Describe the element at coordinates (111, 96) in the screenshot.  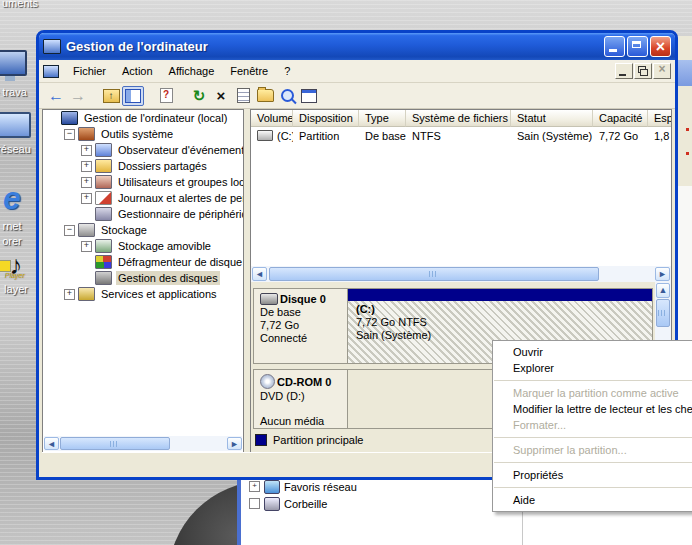
I see `up-button: ↑` at that location.